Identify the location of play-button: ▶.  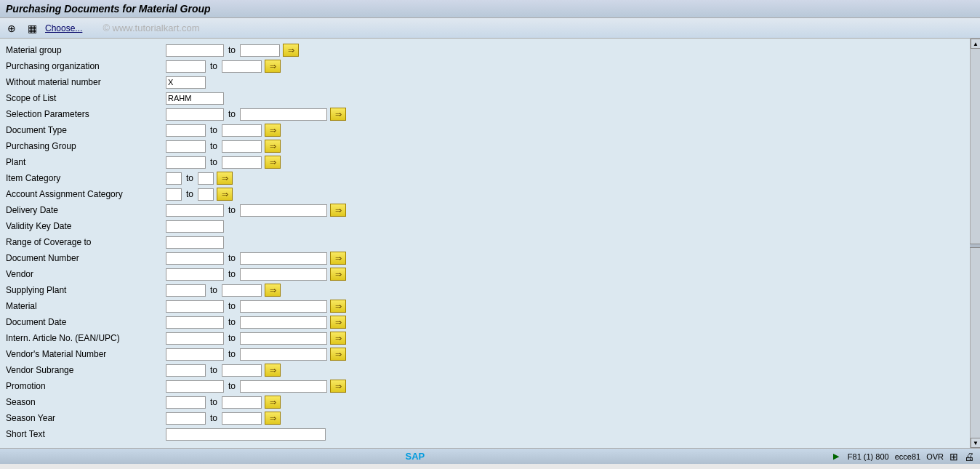
(836, 457).